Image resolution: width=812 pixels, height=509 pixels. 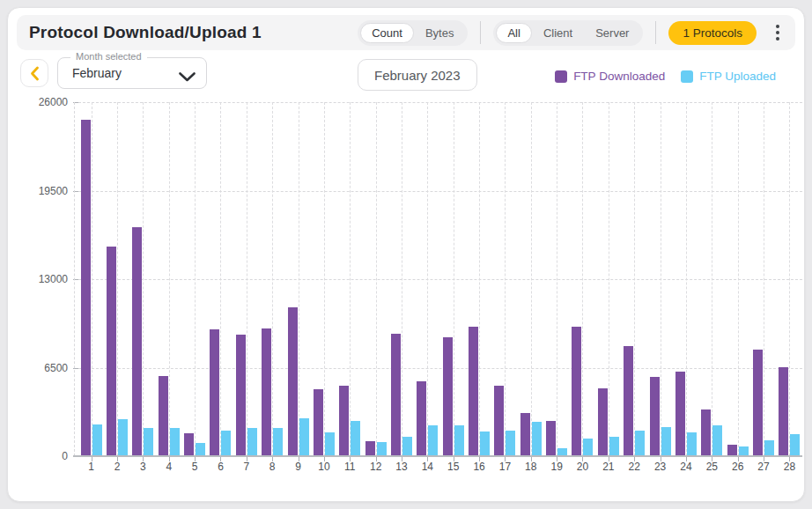 What do you see at coordinates (513, 33) in the screenshot?
I see `scope-toggle-all: All` at bounding box center [513, 33].